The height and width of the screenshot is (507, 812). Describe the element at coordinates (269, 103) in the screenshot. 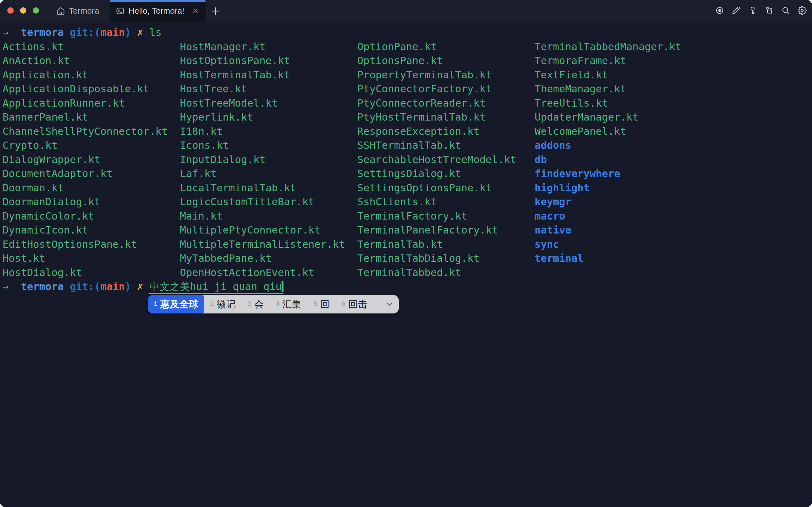

I see `ls-file-entry: HostTreeModel.kt` at that location.